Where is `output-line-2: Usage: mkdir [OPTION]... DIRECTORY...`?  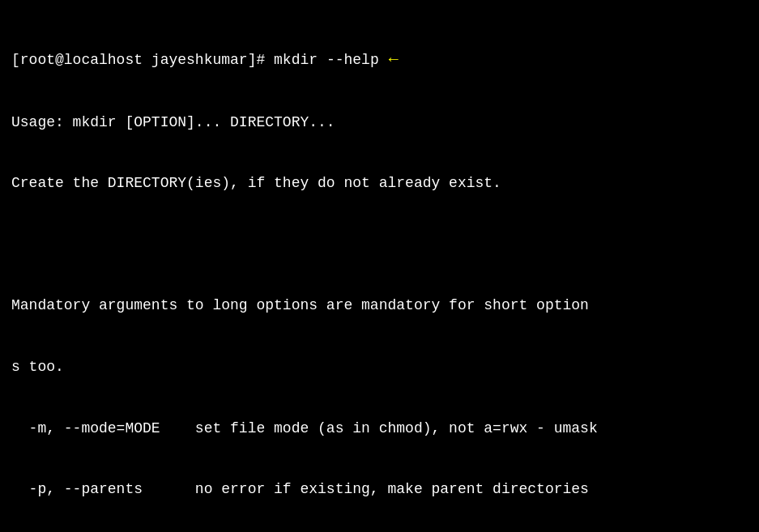 output-line-2: Usage: mkdir [OPTION]... DIRECTORY... is located at coordinates (379, 123).